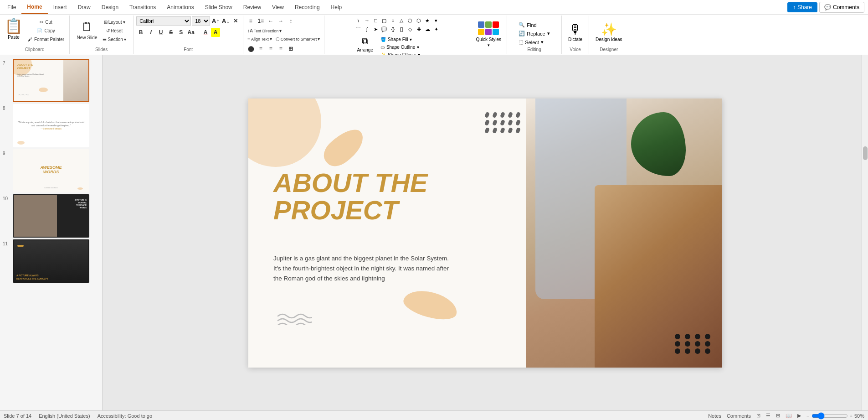 Image resolution: width=868 pixels, height=420 pixels. Describe the element at coordinates (251, 49) in the screenshot. I see `align-left-button: ⬤` at that location.